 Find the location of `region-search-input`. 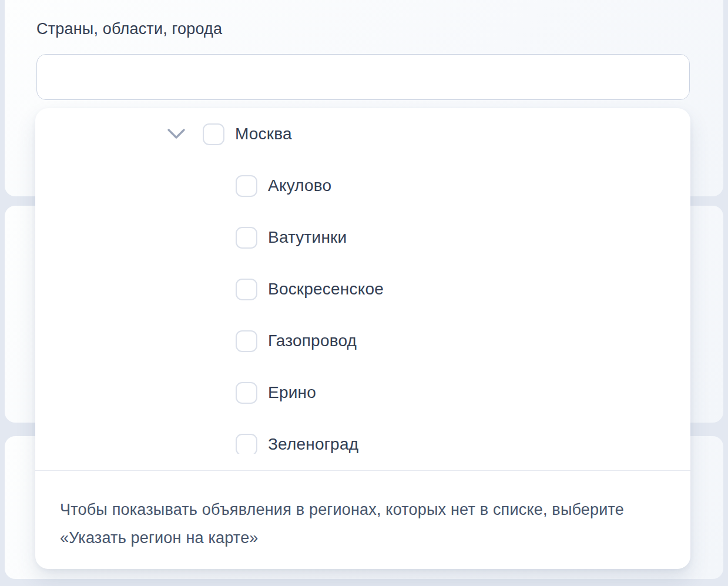

region-search-input is located at coordinates (363, 77).